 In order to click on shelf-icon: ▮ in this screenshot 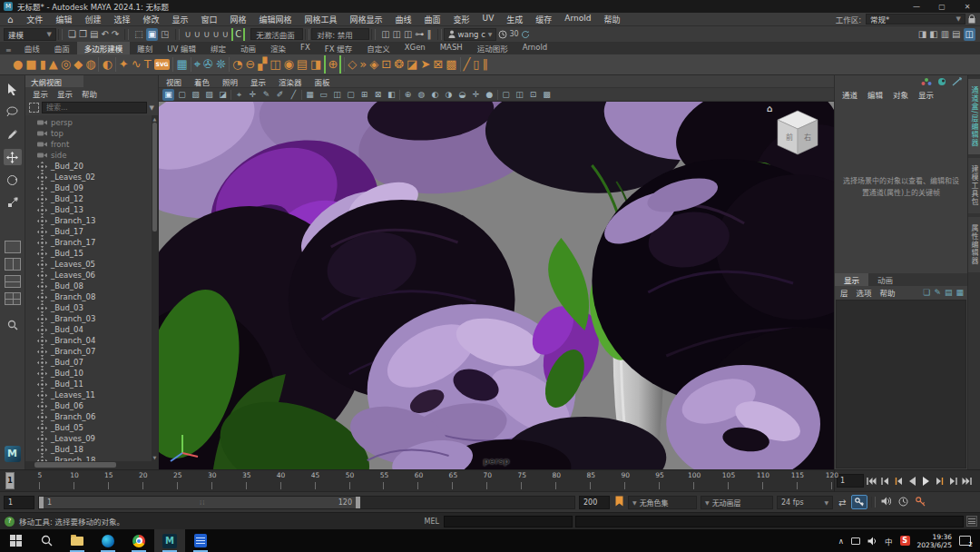, I will do `click(44, 64)`.